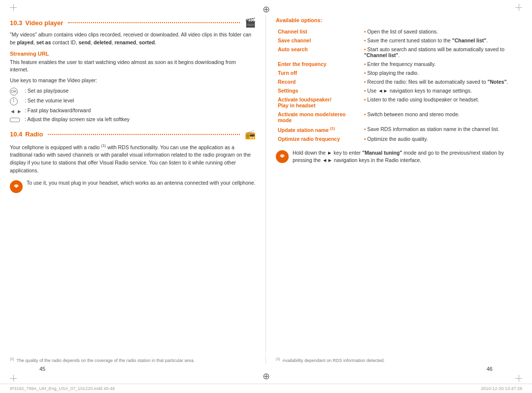 Image resolution: width=532 pixels, height=393 pixels. I want to click on date-info: 2010-12-20 13:47:28, so click(501, 389).